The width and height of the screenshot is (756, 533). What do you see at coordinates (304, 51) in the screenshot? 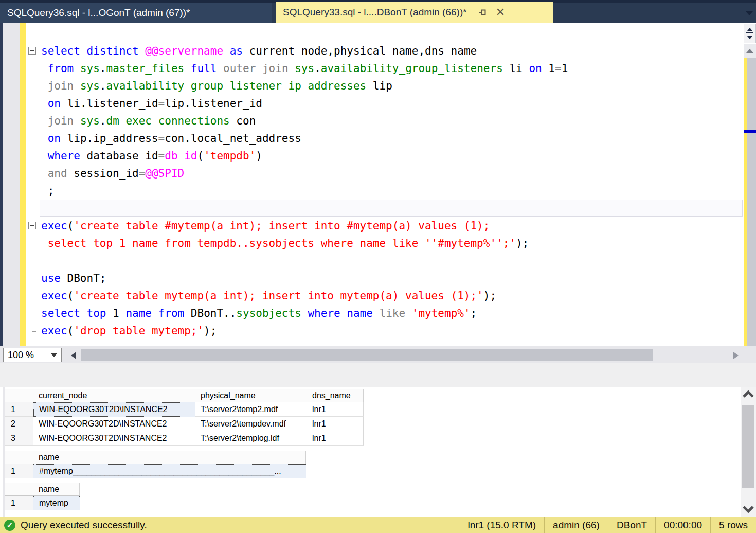
I see `code-line: select distinct @@servername as current_…` at bounding box center [304, 51].